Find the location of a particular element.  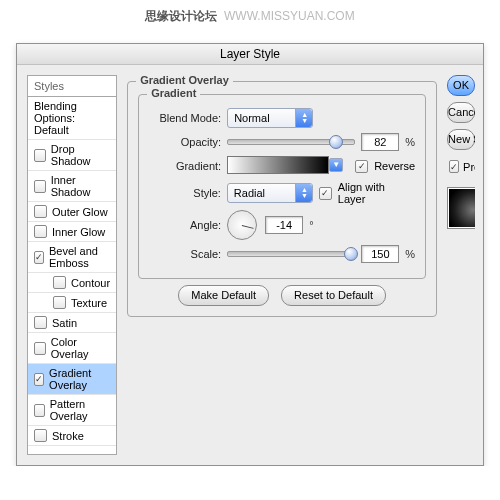

style-row-outer-glow: Outer Glow is located at coordinates (72, 212).